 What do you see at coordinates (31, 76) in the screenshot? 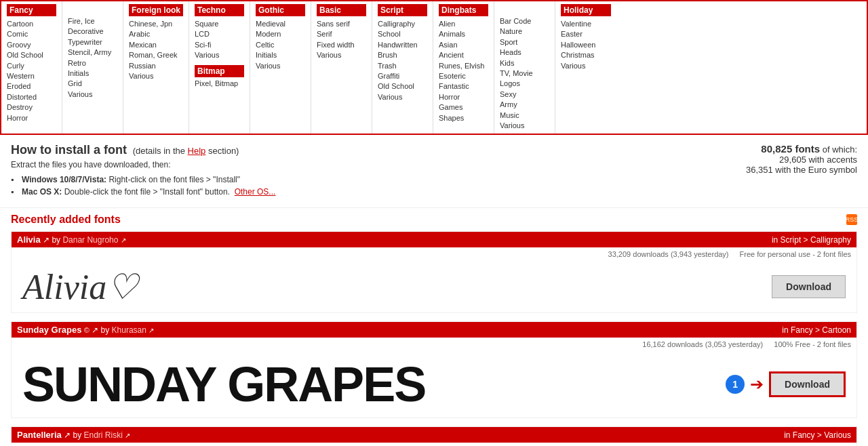
I see `nav-item-western: Western` at bounding box center [31, 76].